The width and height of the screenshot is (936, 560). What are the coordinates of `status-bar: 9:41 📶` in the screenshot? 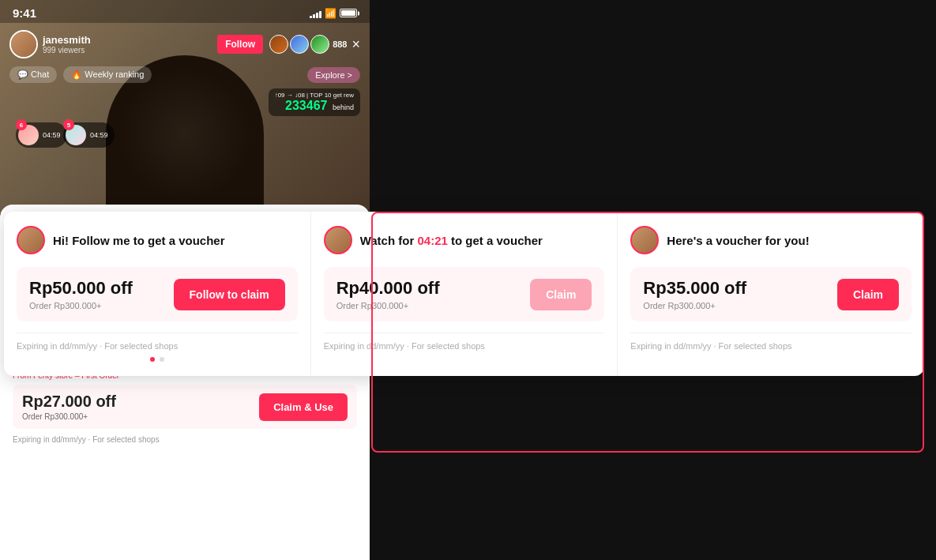 It's located at (185, 11).